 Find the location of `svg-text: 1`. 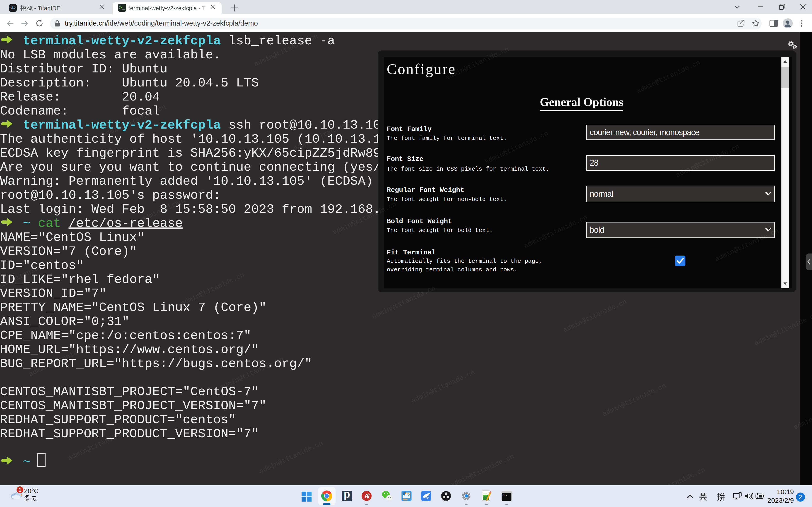

svg-text: 1 is located at coordinates (20, 490).